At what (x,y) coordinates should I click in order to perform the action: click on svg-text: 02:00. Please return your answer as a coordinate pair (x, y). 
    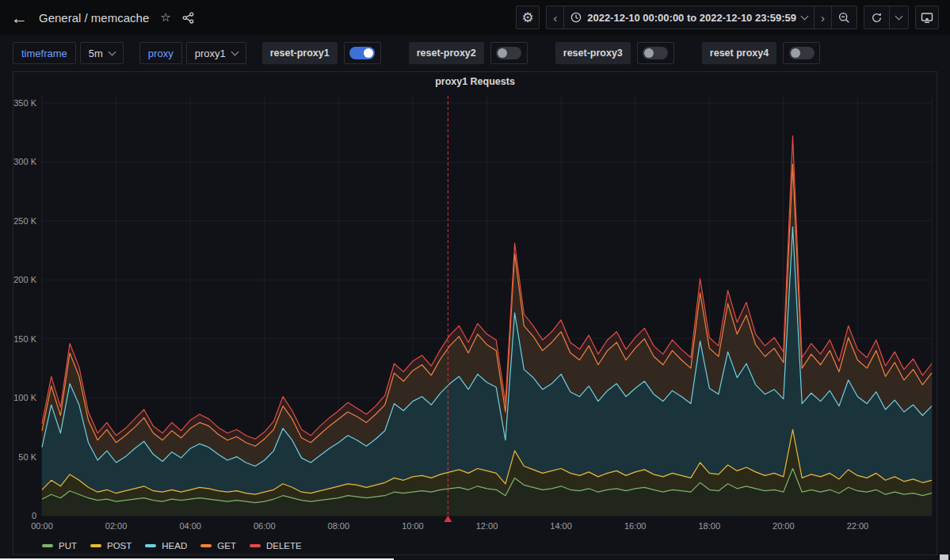
    Looking at the image, I should click on (116, 526).